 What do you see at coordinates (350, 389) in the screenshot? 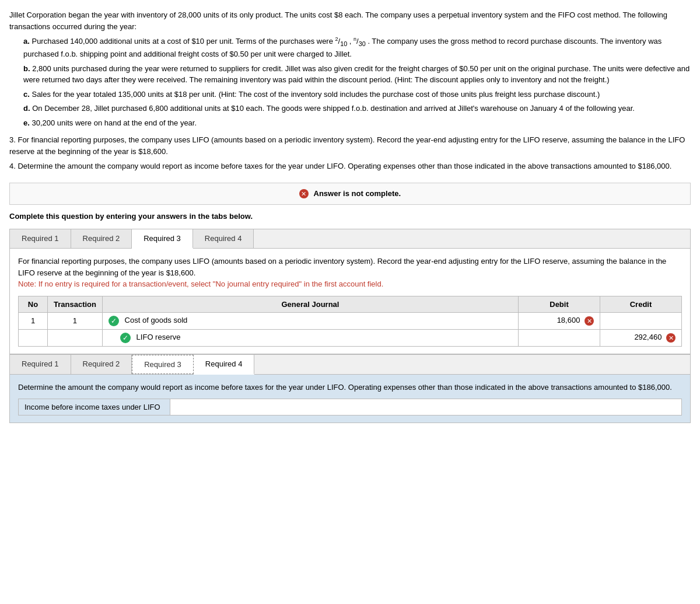
I see `lower-section: Required 1 Required 2 Required 3 Require…` at bounding box center [350, 389].